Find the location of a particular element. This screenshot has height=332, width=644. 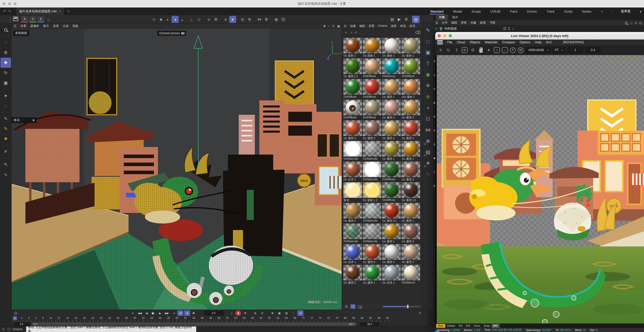

object-menu-对象: 对象 is located at coordinates (473, 23).